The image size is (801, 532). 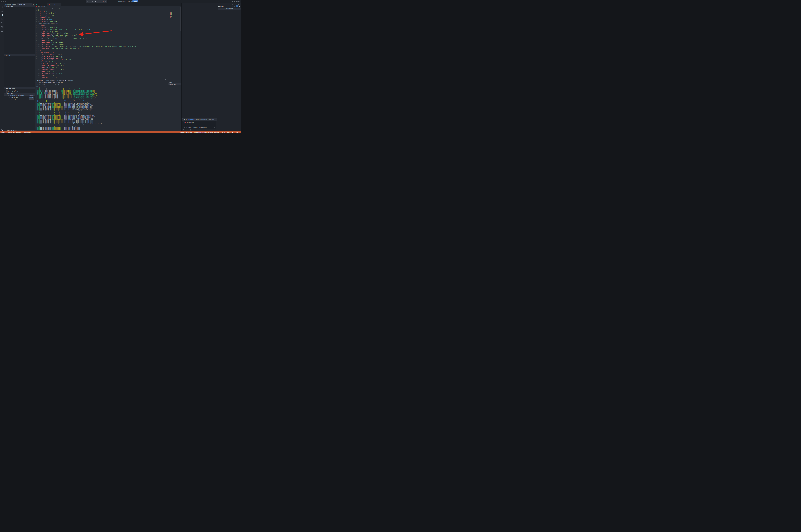 What do you see at coordinates (62, 80) in the screenshot?
I see `panel-tab-problems: PROBLEMS1` at bounding box center [62, 80].